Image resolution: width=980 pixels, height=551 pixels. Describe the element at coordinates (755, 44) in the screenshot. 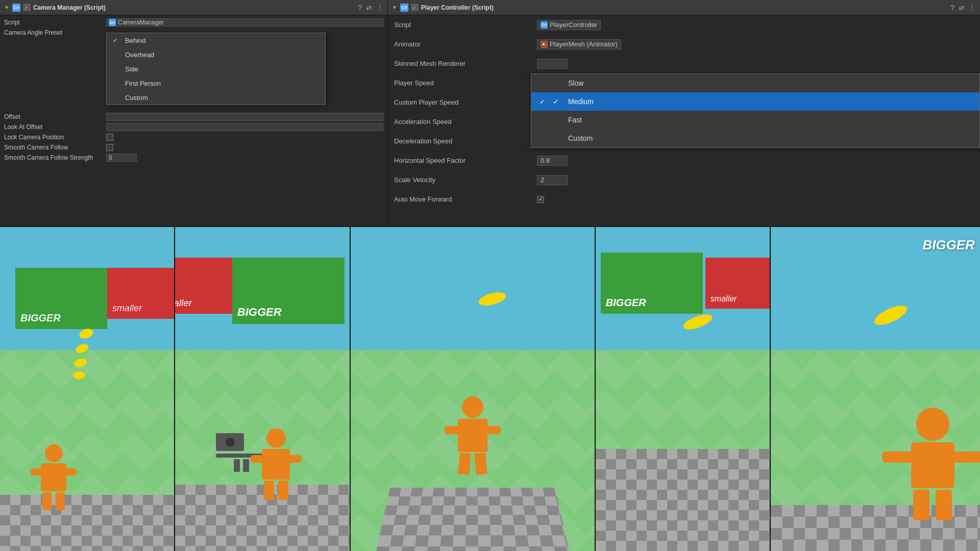

I see `player-animator-val-row: ► PlayerMesh (Animator)` at that location.